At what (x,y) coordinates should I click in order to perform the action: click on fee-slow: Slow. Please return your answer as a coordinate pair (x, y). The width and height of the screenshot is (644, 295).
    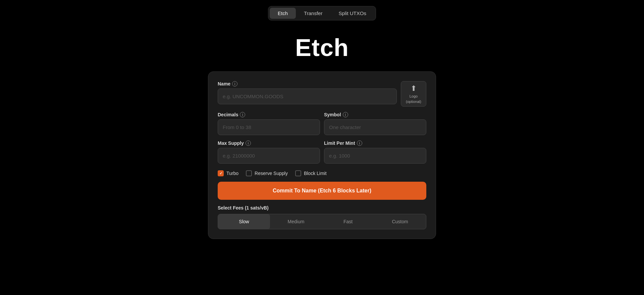
    Looking at the image, I should click on (244, 222).